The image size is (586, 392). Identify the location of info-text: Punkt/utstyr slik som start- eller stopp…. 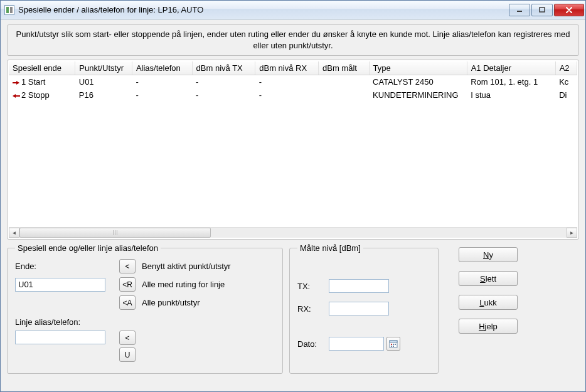
(293, 40).